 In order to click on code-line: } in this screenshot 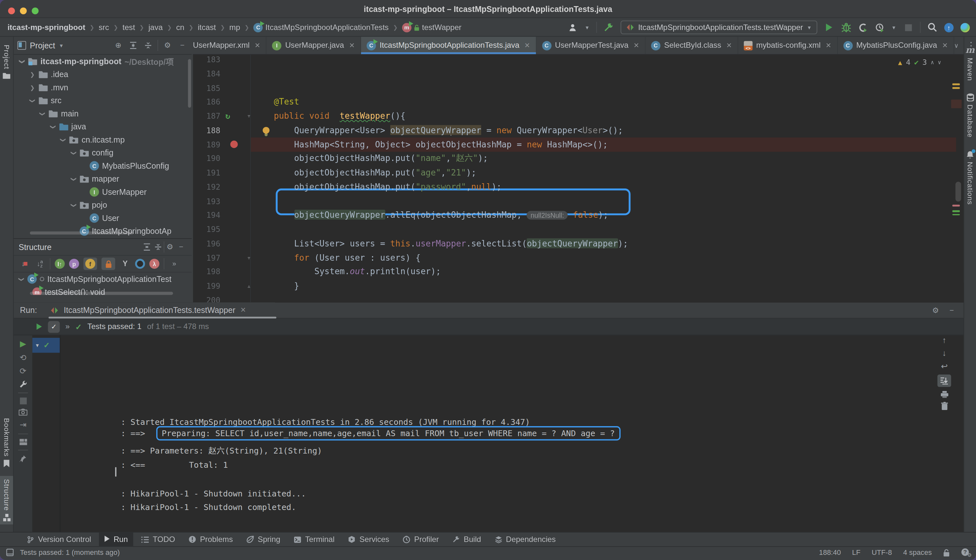, I will do `click(287, 286)`.